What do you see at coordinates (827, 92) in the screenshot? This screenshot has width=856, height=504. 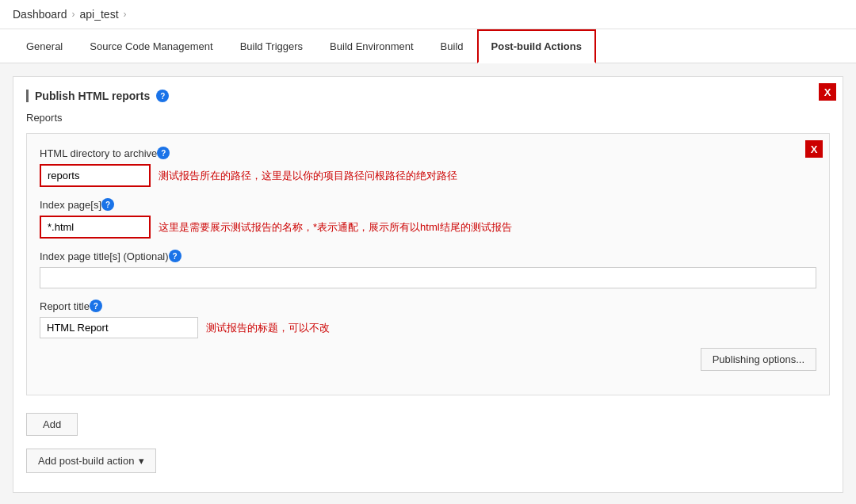 I see `panel-close-button: X` at bounding box center [827, 92].